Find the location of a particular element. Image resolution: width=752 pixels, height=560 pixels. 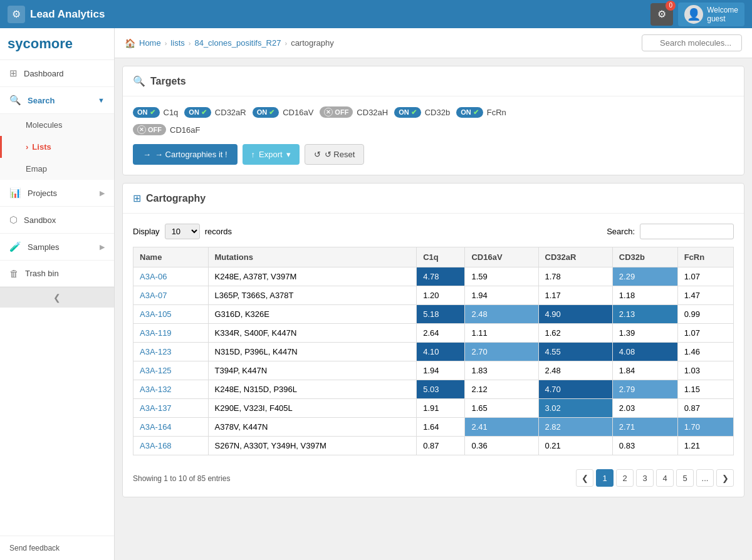

toggle-cd16av: ON ✔ CD16aV is located at coordinates (283, 112).